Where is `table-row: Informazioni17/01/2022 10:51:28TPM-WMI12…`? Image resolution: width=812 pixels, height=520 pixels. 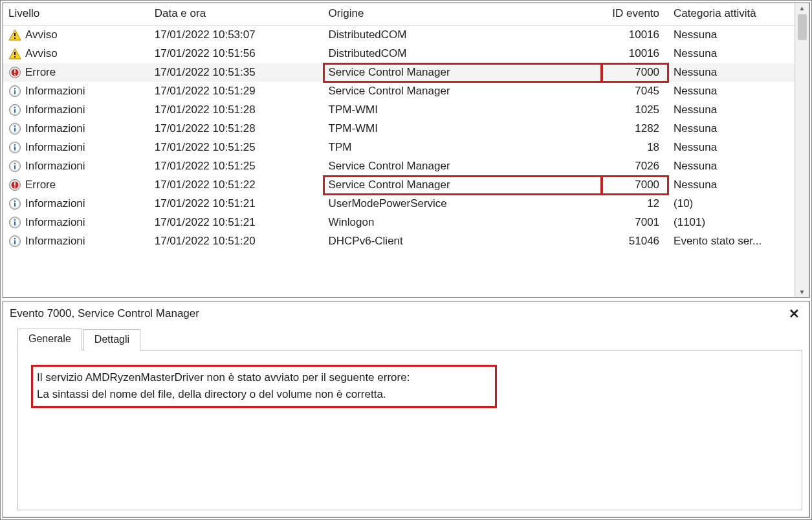 table-row: Informazioni17/01/2022 10:51:28TPM-WMI12… is located at coordinates (399, 129).